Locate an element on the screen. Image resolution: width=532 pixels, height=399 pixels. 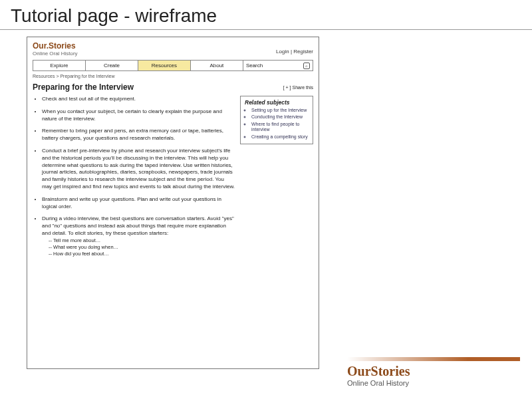
nav-create: Create is located at coordinates (112, 65).